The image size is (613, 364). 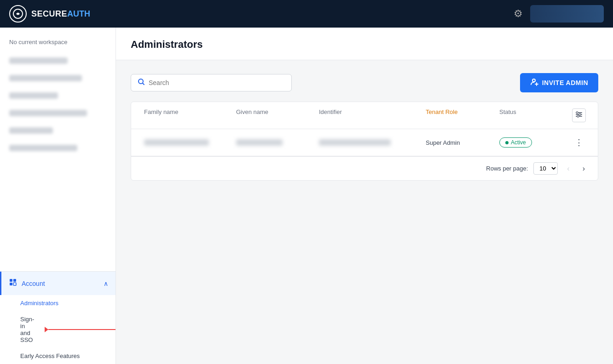 I want to click on account-section: Account ∧ Administrators Sign-in and SSO…, so click(x=58, y=318).